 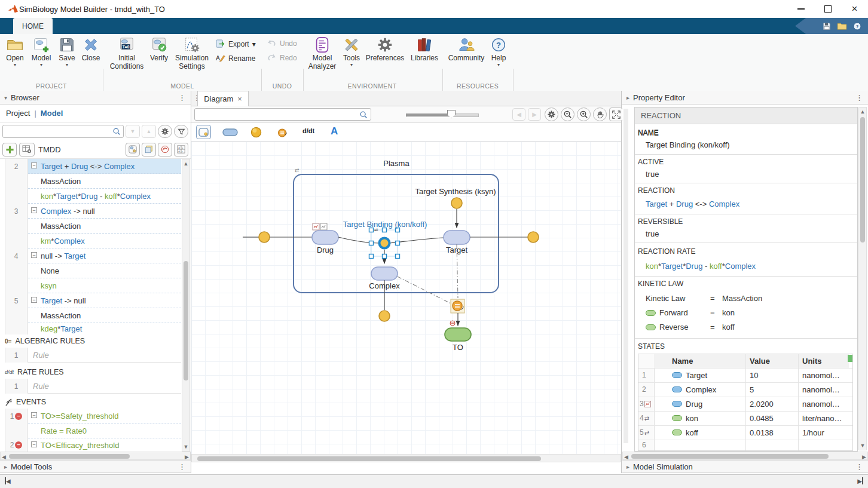 What do you see at coordinates (282, 44) in the screenshot?
I see `undo-button: Undo` at bounding box center [282, 44].